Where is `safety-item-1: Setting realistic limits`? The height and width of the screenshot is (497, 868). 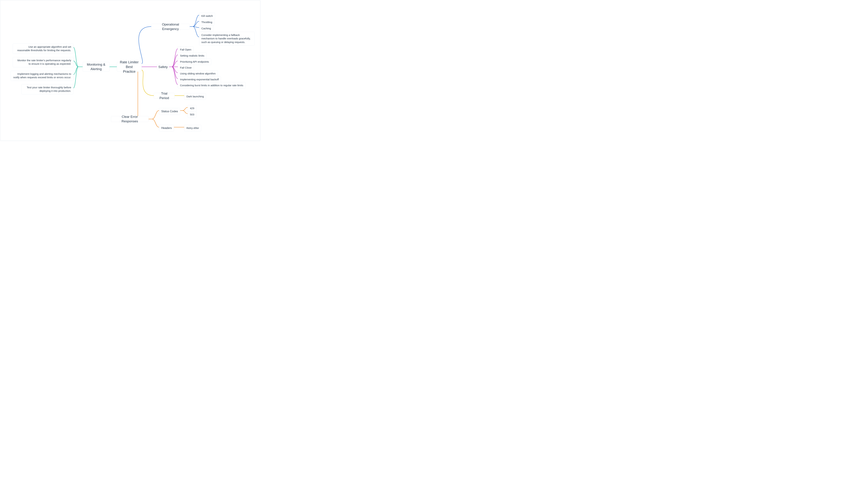 safety-item-1: Setting realistic limits is located at coordinates (192, 56).